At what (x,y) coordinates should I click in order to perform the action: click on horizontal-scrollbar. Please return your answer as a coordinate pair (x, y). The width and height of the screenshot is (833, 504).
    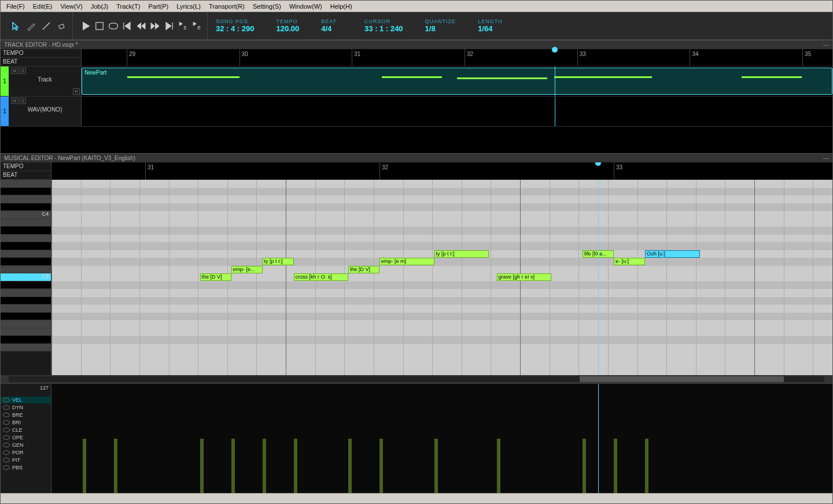
    Looking at the image, I should click on (417, 379).